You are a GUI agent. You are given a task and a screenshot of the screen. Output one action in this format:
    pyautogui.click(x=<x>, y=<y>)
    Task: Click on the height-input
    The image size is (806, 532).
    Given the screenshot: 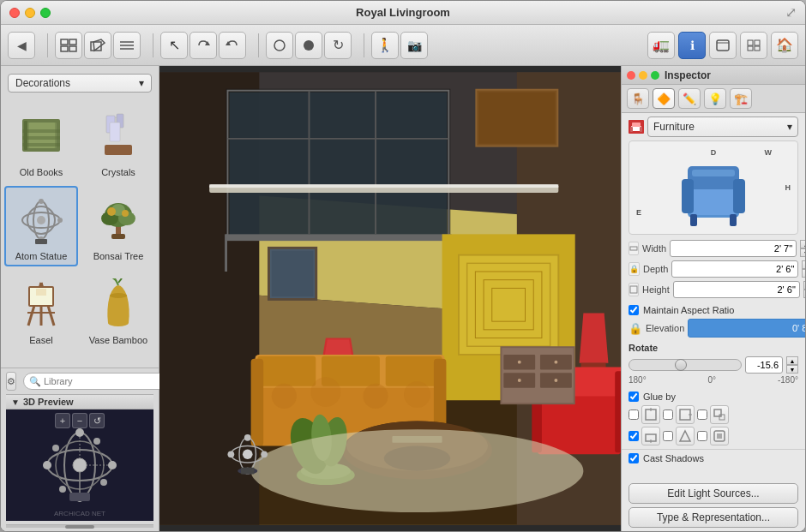 What is the action you would take?
    pyautogui.click(x=737, y=290)
    